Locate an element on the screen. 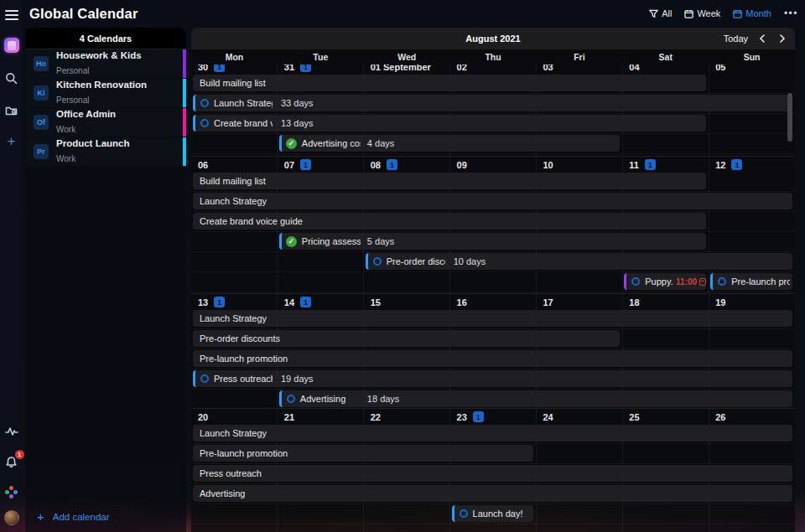 The width and height of the screenshot is (805, 532). more-options-button: ••• is located at coordinates (792, 13).